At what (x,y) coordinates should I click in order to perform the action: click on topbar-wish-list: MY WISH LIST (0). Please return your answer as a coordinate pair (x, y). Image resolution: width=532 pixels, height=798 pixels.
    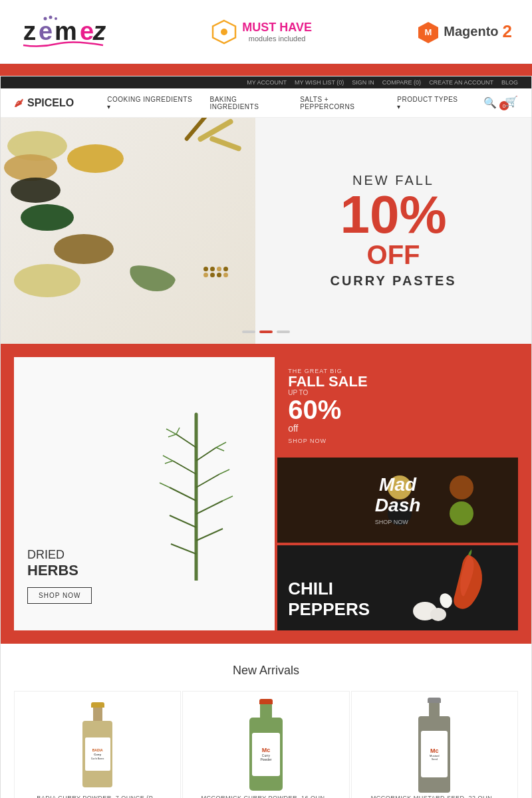
    Looking at the image, I should click on (319, 82).